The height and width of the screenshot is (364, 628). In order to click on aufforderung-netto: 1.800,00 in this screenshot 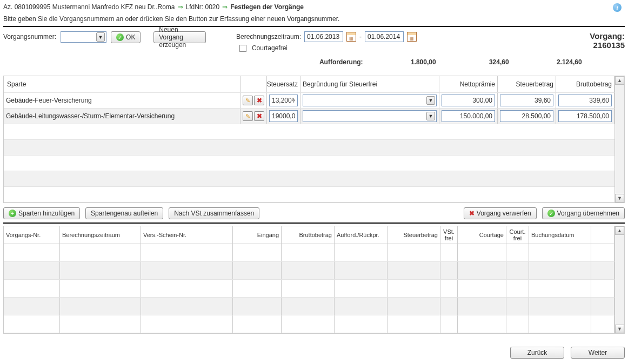, I will do `click(407, 62)`.